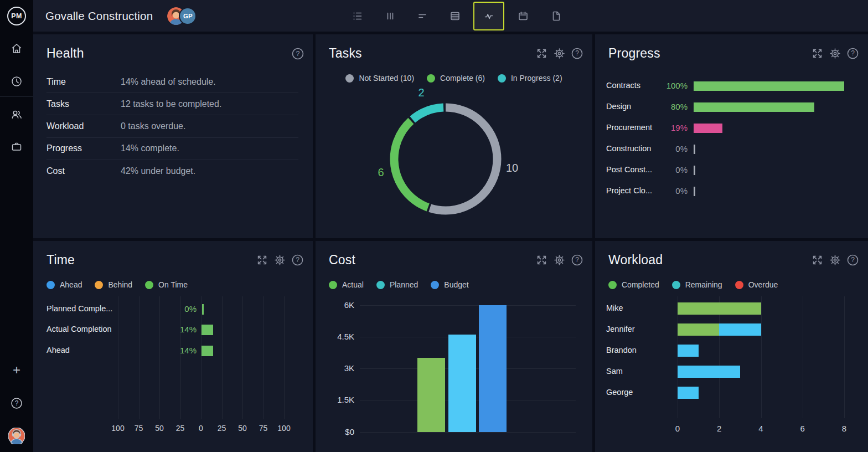  I want to click on sidebar-divider, so click(17, 96).